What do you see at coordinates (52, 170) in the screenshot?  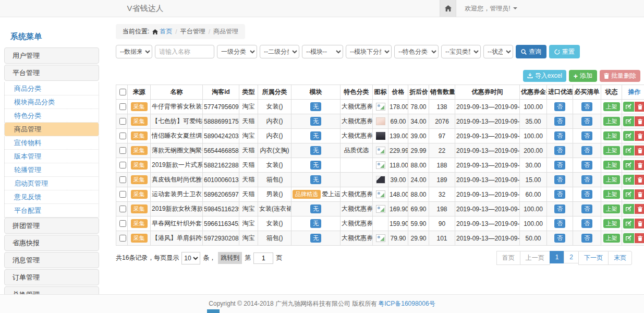 I see `sidebar-item: 轮播管理` at bounding box center [52, 170].